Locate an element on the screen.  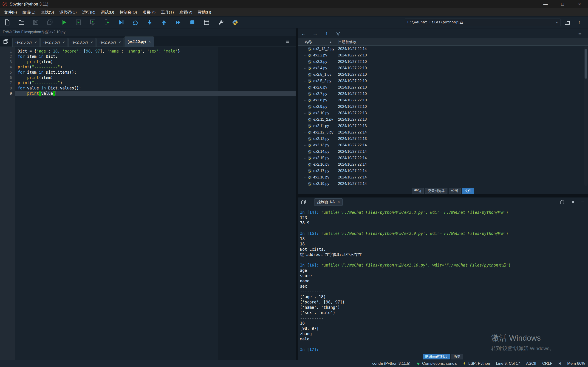
file-row: ex2.5_1.py2024/10/27 22:10 is located at coordinates (441, 75).